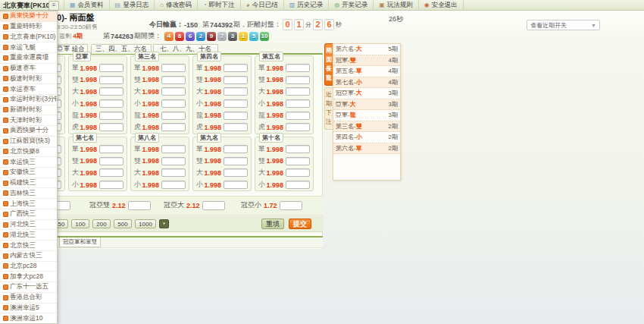 Image resolution: width=644 pixels, height=324 pixels. Describe the element at coordinates (145, 224) in the screenshot. I see `chip-1000: 1000` at that location.